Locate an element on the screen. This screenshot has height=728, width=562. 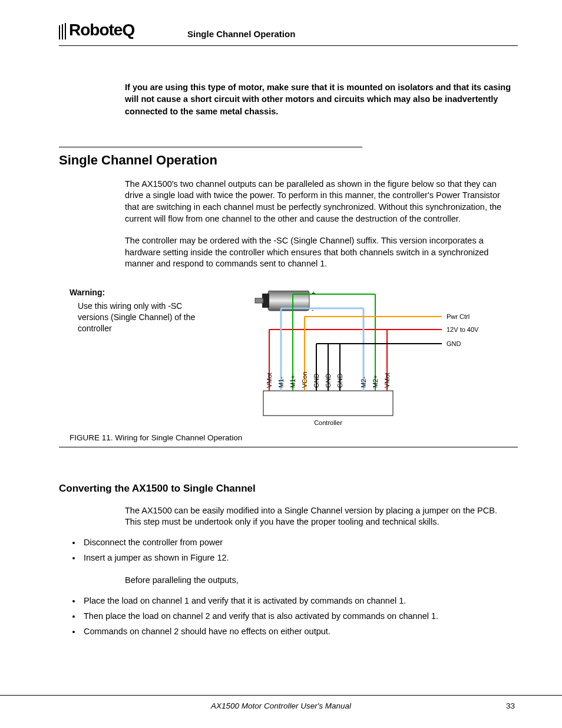
section-2-heading: Converting the AX1500 to Single Channel is located at coordinates (289, 489).